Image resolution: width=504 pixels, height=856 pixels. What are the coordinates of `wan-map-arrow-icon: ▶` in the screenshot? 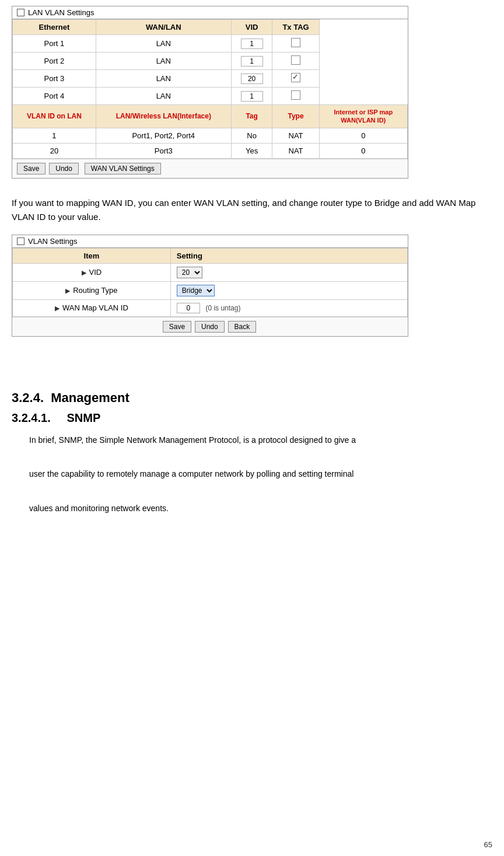 It's located at (57, 308).